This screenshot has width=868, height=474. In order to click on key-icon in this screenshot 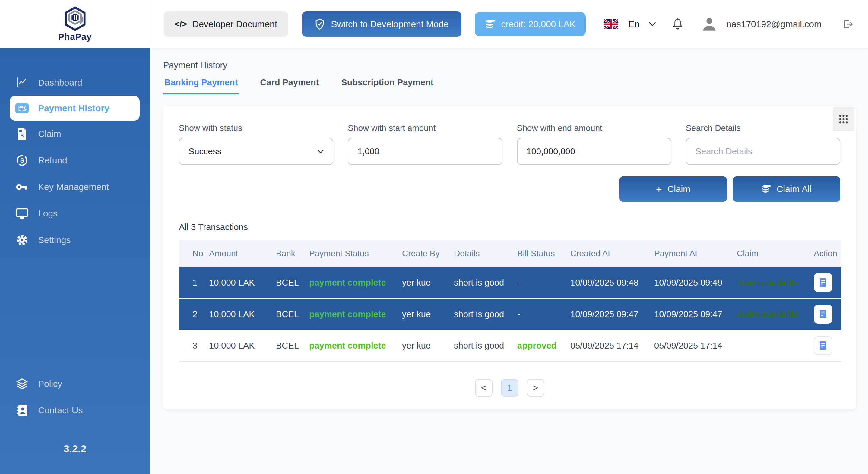, I will do `click(22, 187)`.